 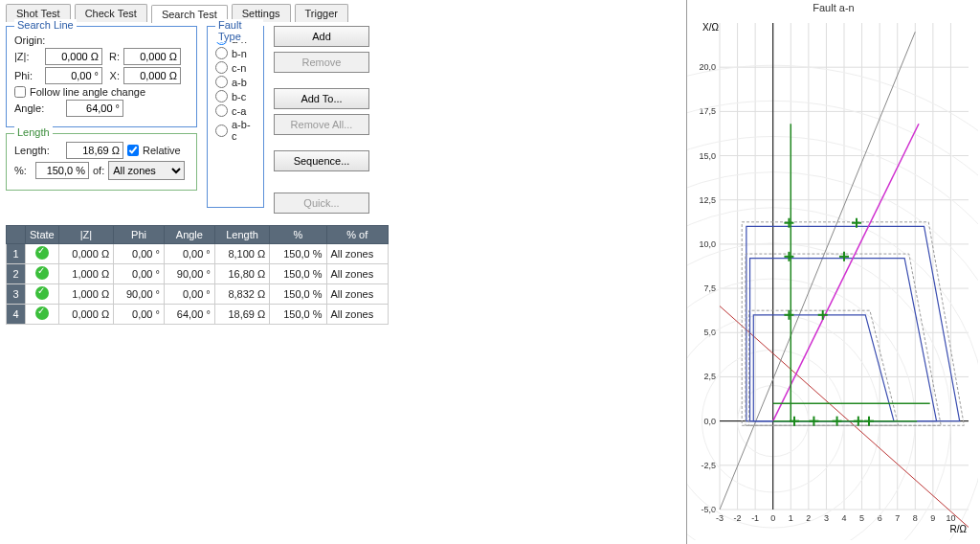 What do you see at coordinates (241, 236) in the screenshot?
I see `th-length: Length` at bounding box center [241, 236].